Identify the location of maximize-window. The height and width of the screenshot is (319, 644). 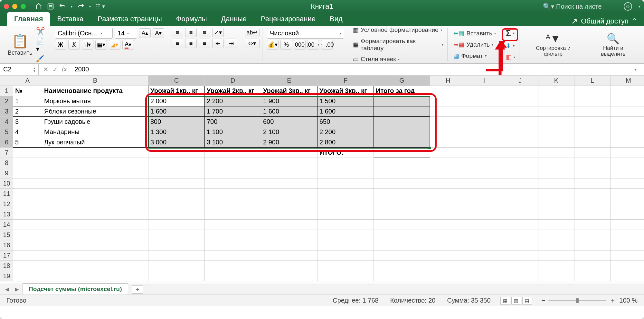
(23, 6).